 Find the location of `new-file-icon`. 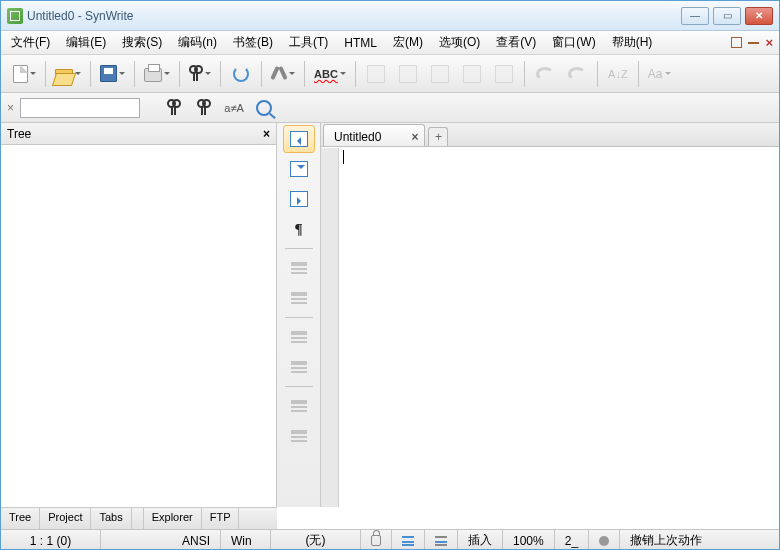

new-file-icon is located at coordinates (20, 74).